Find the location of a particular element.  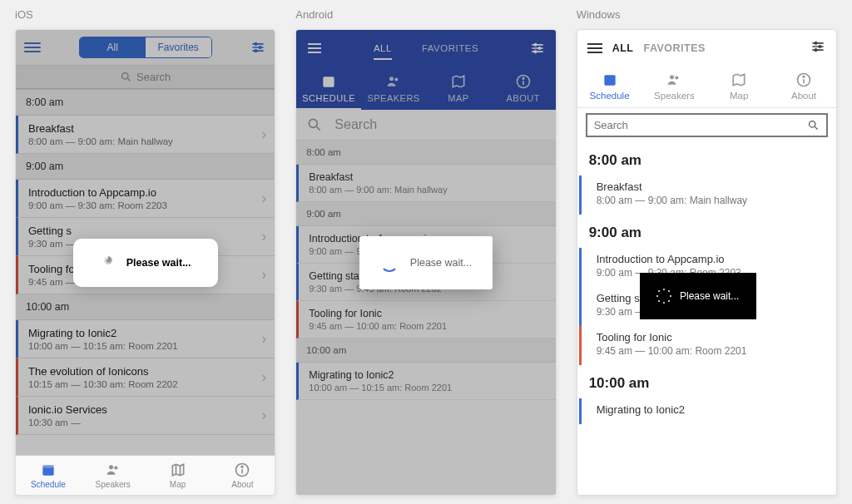

filter-icon is located at coordinates (818, 48).